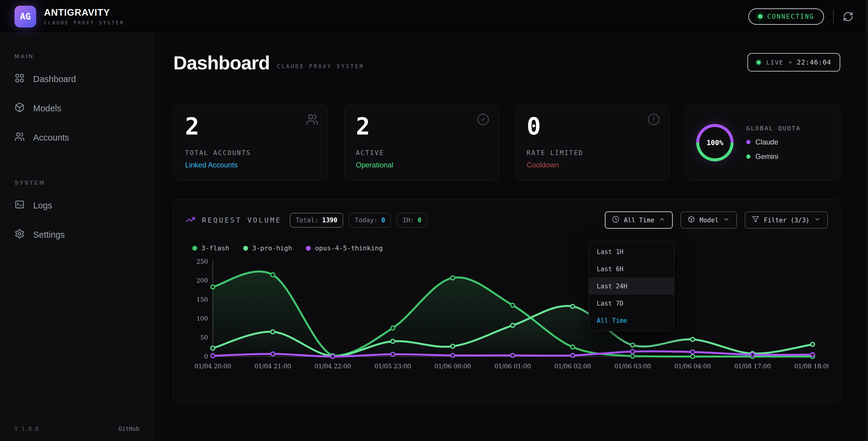  I want to click on scrollbar, so click(867, 220).